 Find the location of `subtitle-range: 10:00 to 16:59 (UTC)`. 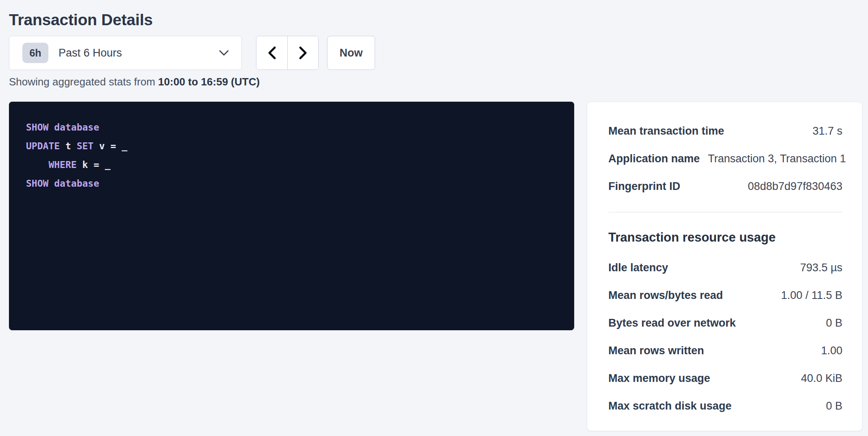

subtitle-range: 10:00 to 16:59 (UTC) is located at coordinates (209, 82).